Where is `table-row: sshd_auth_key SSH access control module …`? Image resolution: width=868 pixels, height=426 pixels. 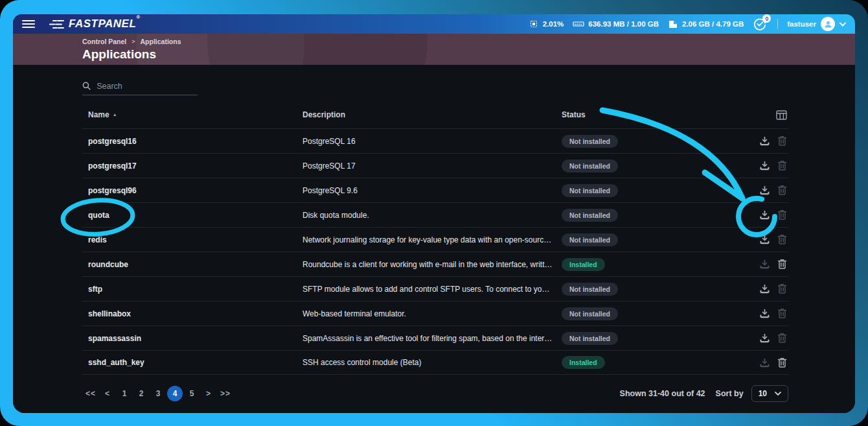
table-row: sshd_auth_key SSH access control module … is located at coordinates (435, 362).